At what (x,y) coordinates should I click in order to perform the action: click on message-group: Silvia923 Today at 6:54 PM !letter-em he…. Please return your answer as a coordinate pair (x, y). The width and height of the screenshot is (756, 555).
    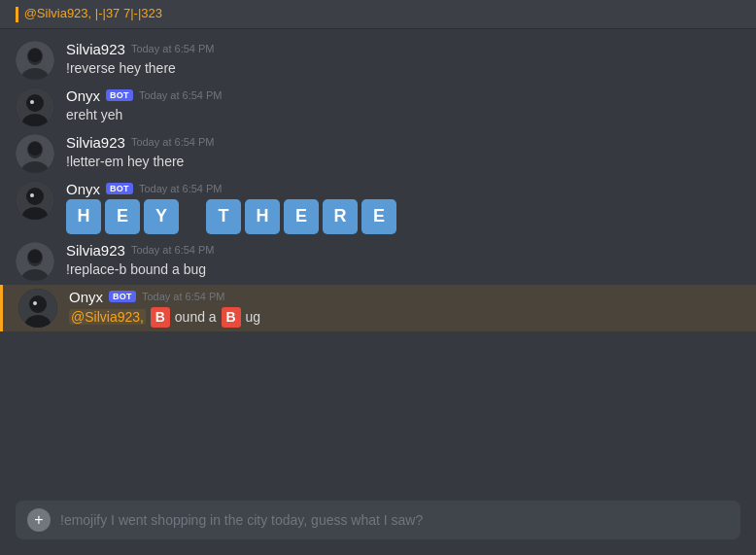
    Looking at the image, I should click on (378, 154).